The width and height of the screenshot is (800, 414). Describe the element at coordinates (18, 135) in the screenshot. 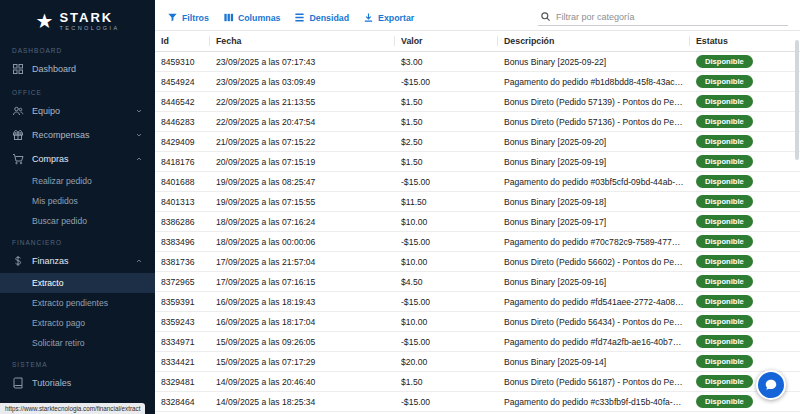

I see `gift-icon` at that location.